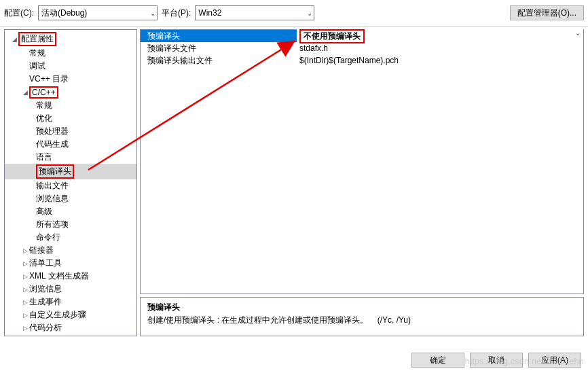 This screenshot has height=373, width=588. What do you see at coordinates (210, 13) in the screenshot?
I see `platform-value: Win32` at bounding box center [210, 13].